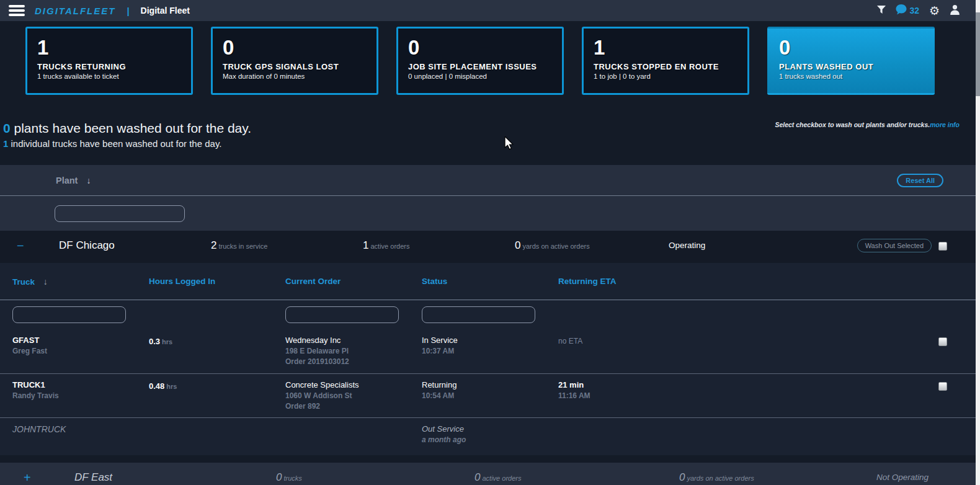 Image resolution: width=980 pixels, height=485 pixels. What do you see at coordinates (386, 246) in the screenshot?
I see `active-orders-stat: 1active orders` at bounding box center [386, 246].